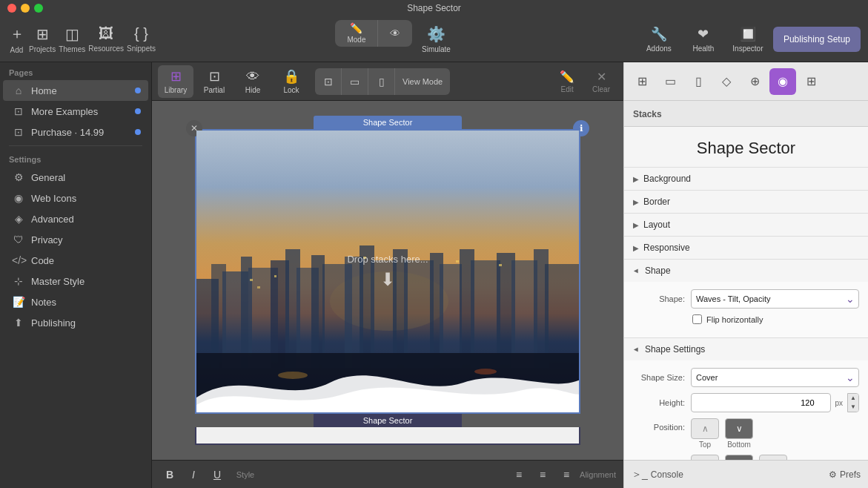  I want to click on themes-button: ◫ Themes, so click(72, 39).